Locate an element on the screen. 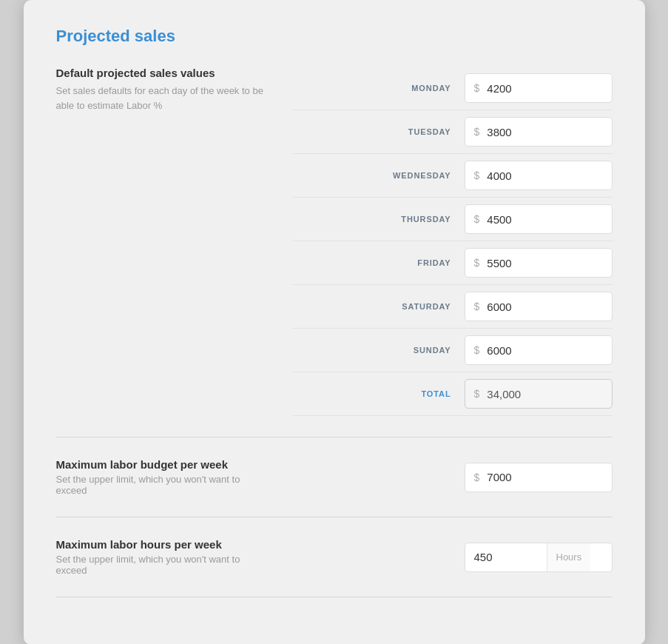  section1-desc-title: Default projected sales values is located at coordinates (163, 73).